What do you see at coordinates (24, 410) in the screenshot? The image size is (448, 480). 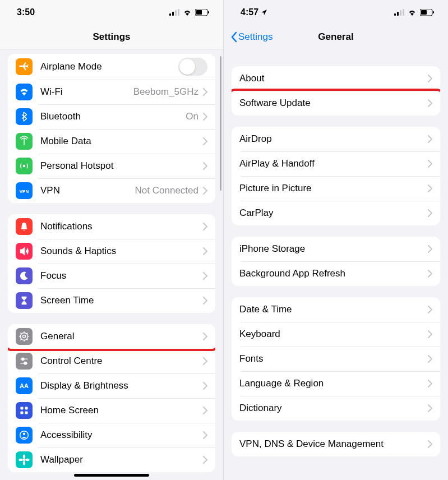 I see `grid-icon` at bounding box center [24, 410].